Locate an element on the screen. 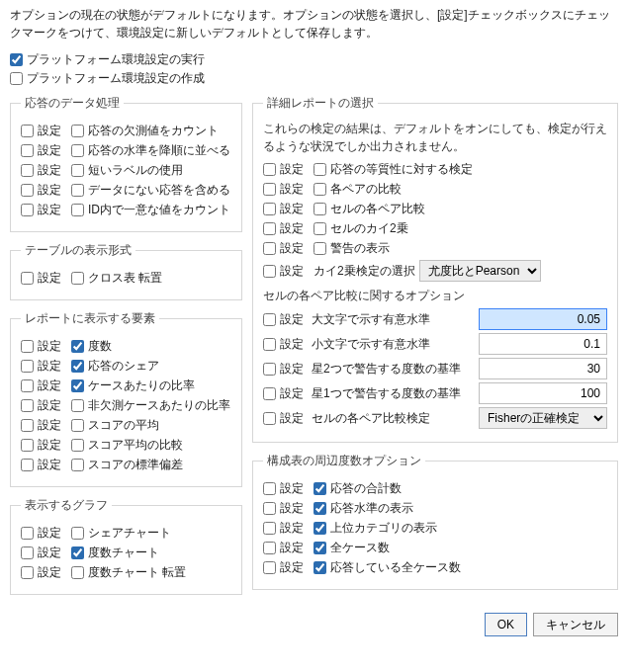 This screenshot has width=628, height=672. create-platform-checkbox is located at coordinates (16, 79).